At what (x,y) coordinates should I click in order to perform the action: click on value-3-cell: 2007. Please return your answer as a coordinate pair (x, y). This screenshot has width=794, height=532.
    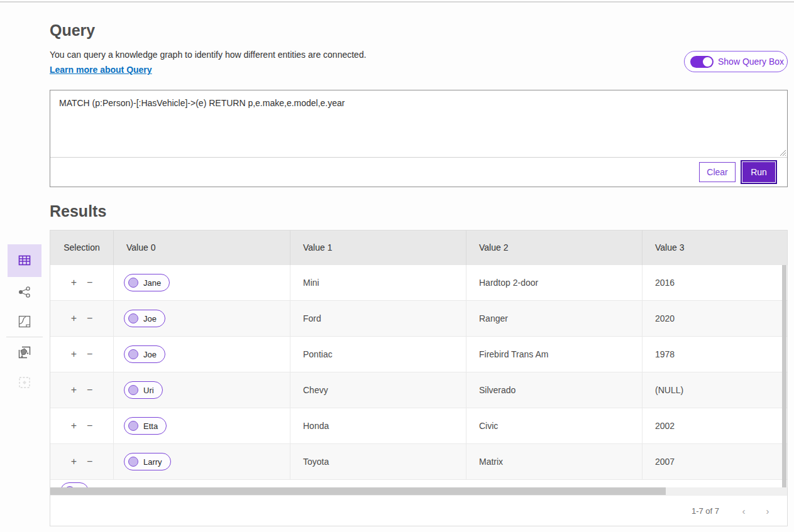
    Looking at the image, I should click on (714, 462).